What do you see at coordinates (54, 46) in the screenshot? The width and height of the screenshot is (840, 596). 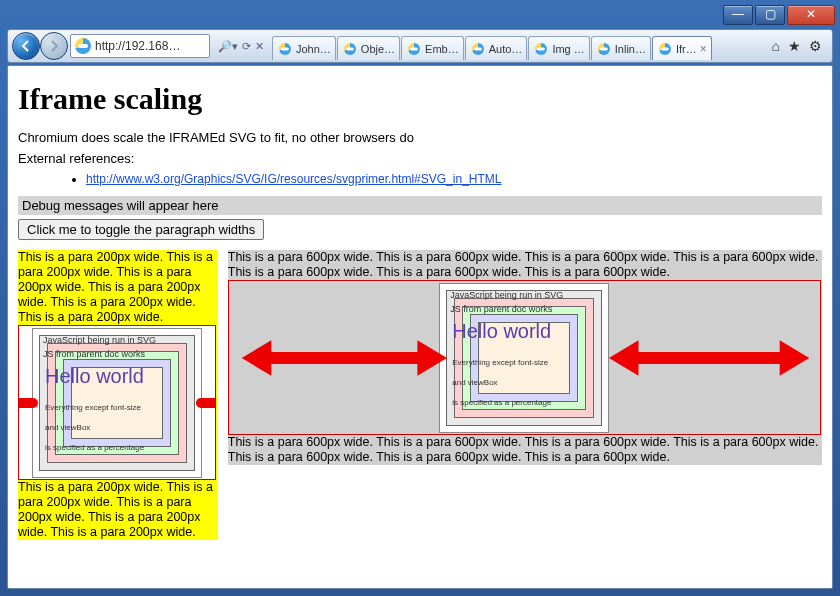 I see `arrow-right-icon` at bounding box center [54, 46].